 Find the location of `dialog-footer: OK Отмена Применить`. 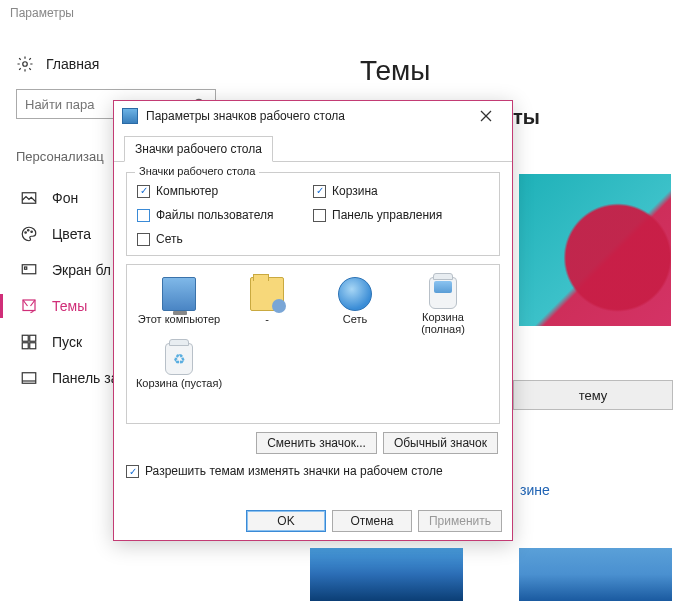

dialog-footer: OK Отмена Применить is located at coordinates (374, 521).